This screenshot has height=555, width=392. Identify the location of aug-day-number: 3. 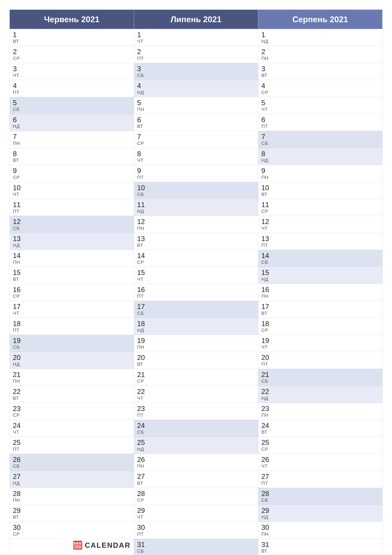
(320, 69).